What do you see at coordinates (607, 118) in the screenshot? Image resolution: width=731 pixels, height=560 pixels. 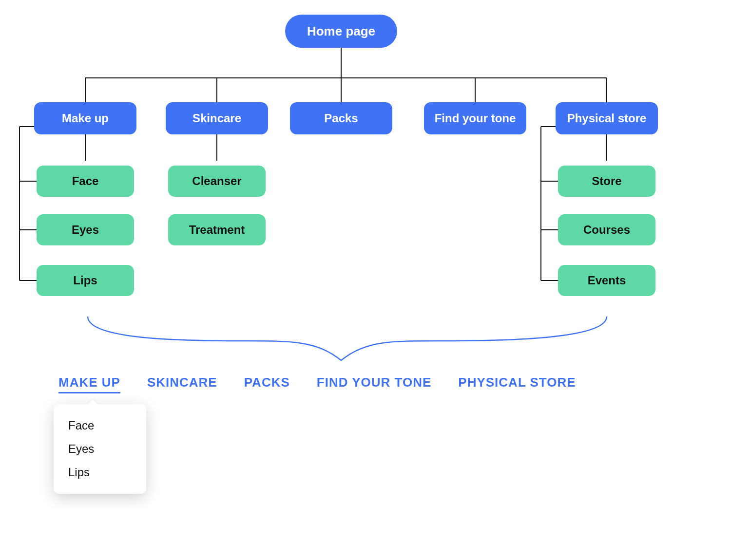 I see `category-node-physical-store: Physical store` at bounding box center [607, 118].